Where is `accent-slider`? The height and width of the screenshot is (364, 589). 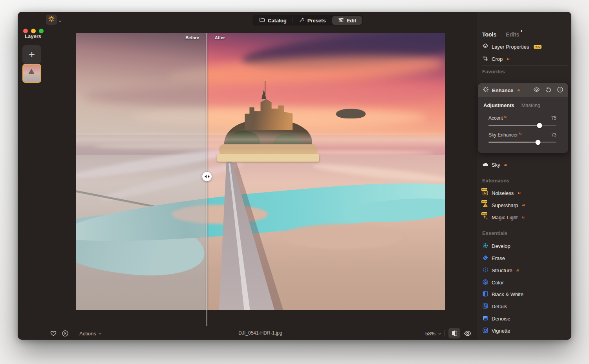
accent-slider is located at coordinates (522, 126).